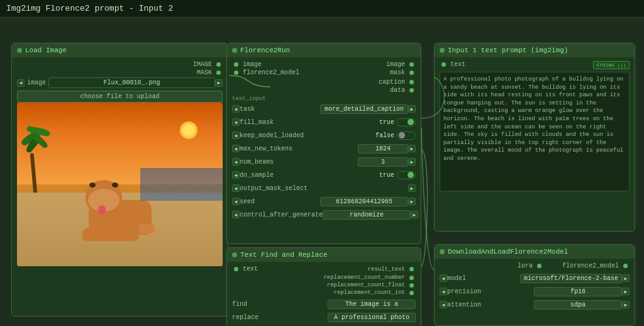 The height and width of the screenshot is (326, 644). What do you see at coordinates (324, 149) in the screenshot?
I see `florence-field-3: ◀max_new_tokens1024▶` at bounding box center [324, 149].